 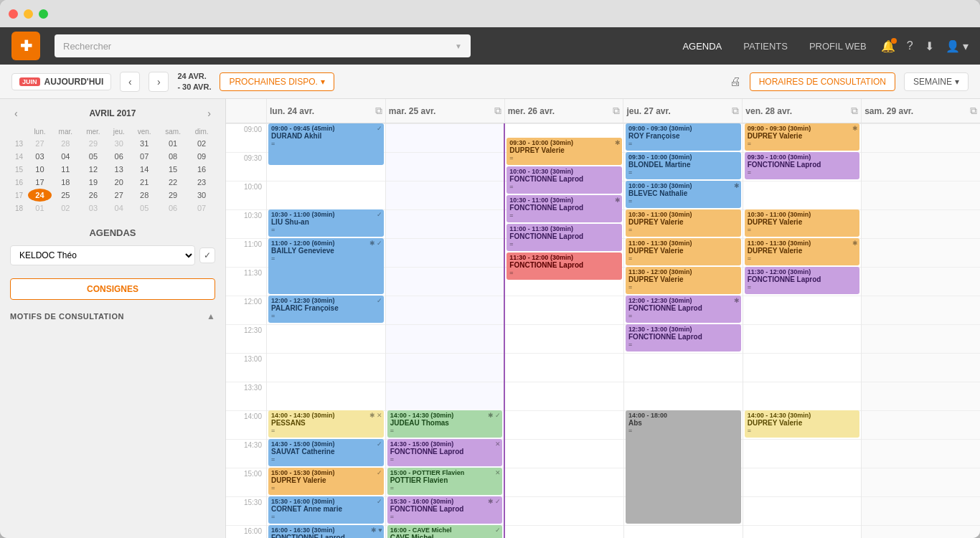 I want to click on calendar-day: 19, so click(x=93, y=182).